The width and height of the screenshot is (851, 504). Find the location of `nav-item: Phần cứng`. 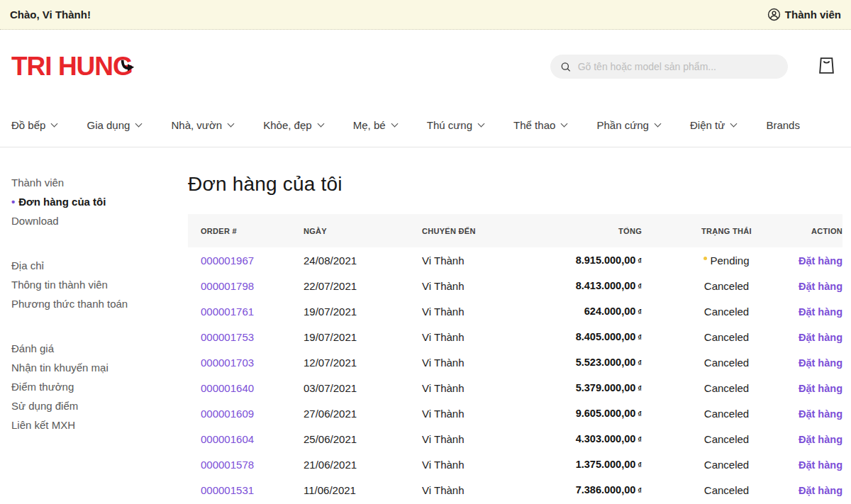

nav-item: Phần cứng is located at coordinates (628, 125).